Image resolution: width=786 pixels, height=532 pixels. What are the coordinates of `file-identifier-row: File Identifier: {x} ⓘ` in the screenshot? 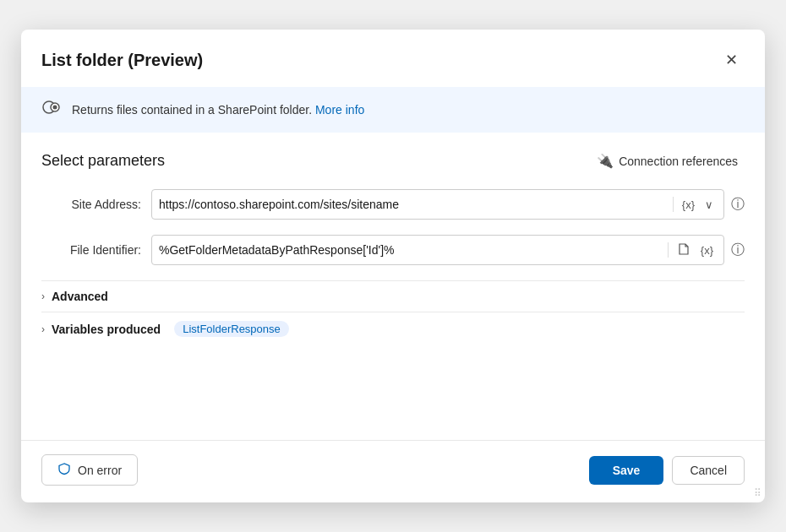 It's located at (393, 250).